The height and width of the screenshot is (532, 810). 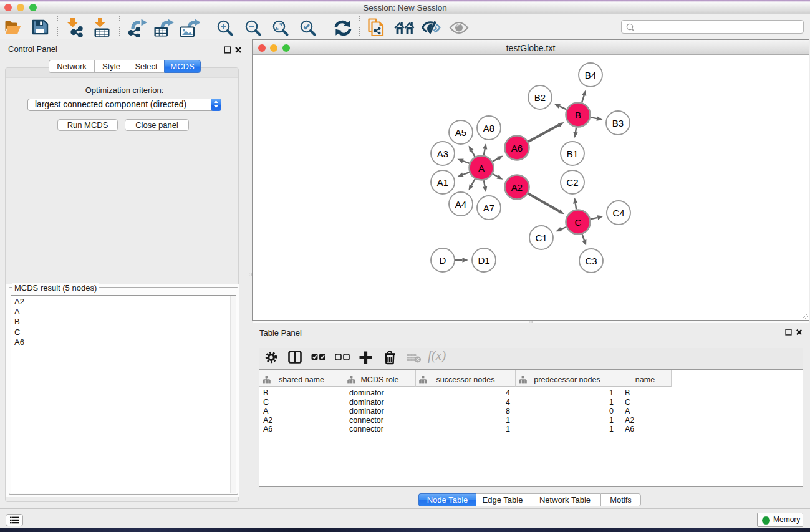 I want to click on svg-text: C1, so click(x=541, y=238).